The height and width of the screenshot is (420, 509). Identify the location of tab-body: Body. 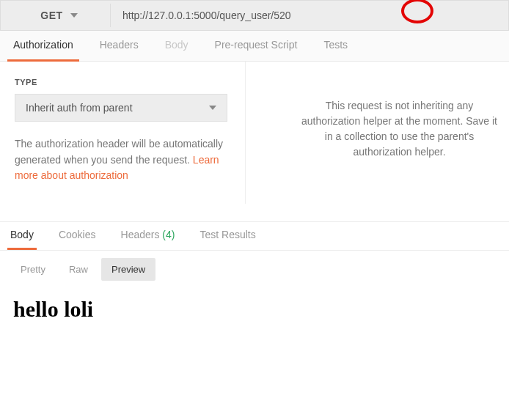
(177, 47).